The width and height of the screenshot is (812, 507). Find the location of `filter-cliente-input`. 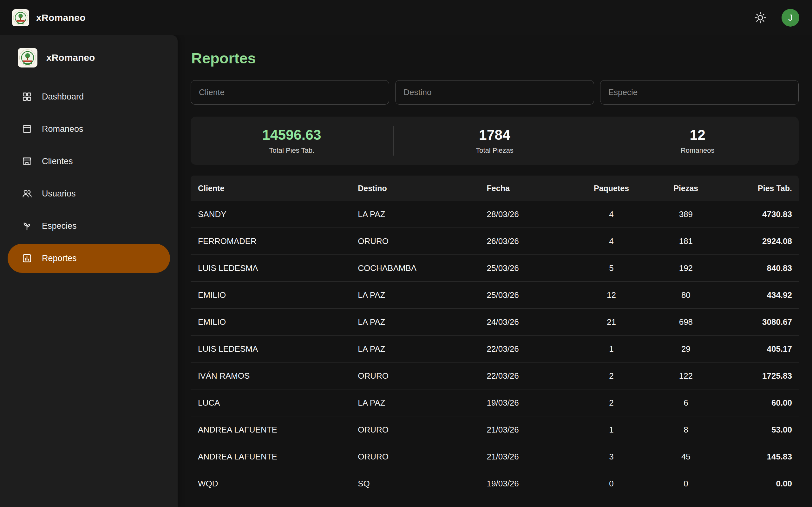

filter-cliente-input is located at coordinates (290, 93).